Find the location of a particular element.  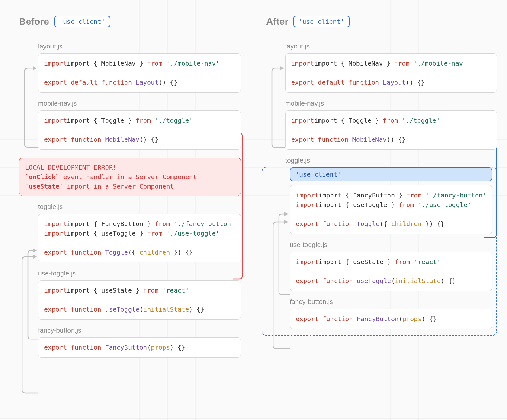

after-title: After is located at coordinates (277, 22).